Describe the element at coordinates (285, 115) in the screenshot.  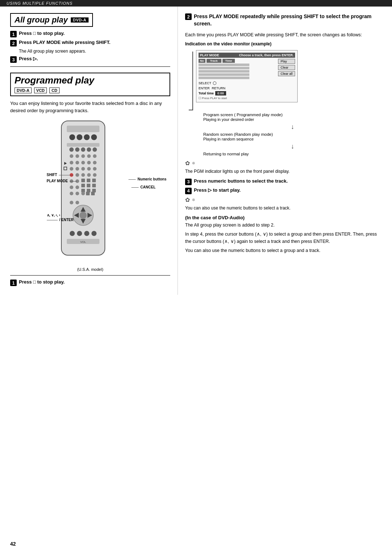
I see `screen1-name: Program screen ( Programmed play mode)` at that location.